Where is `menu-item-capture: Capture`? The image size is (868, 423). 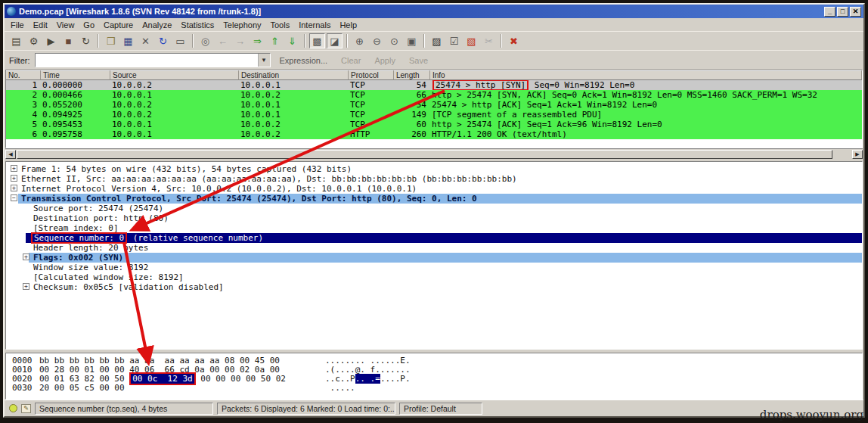 menu-item-capture: Capture is located at coordinates (118, 25).